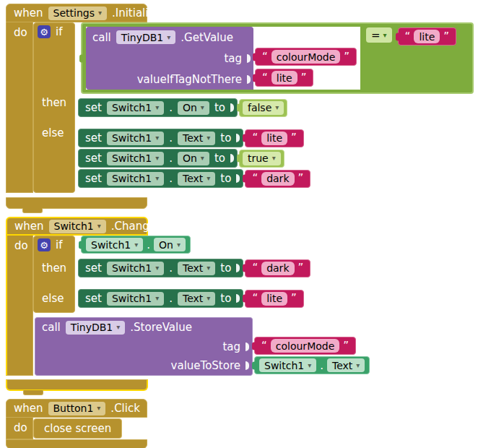  I want to click on do-slot-label: do, so click(19, 108).